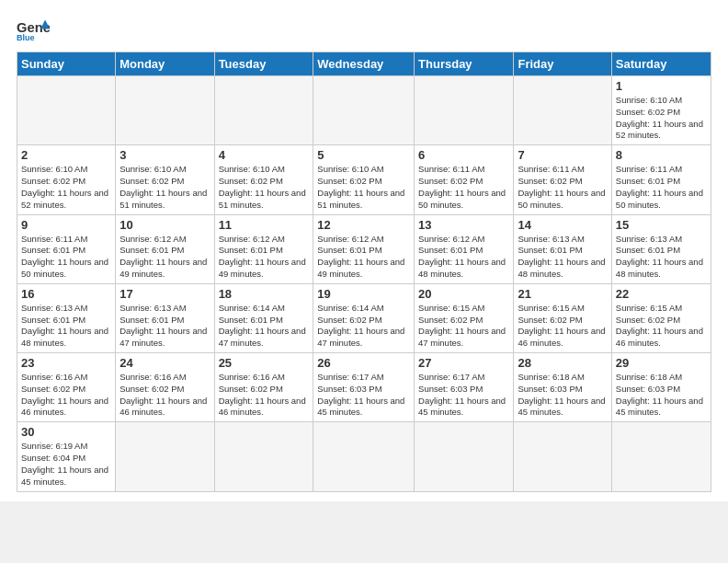  Describe the element at coordinates (265, 326) in the screenshot. I see `day-info: Sunrise: 6:14 AMSunset: 6:01 PMDaylight:…` at that location.